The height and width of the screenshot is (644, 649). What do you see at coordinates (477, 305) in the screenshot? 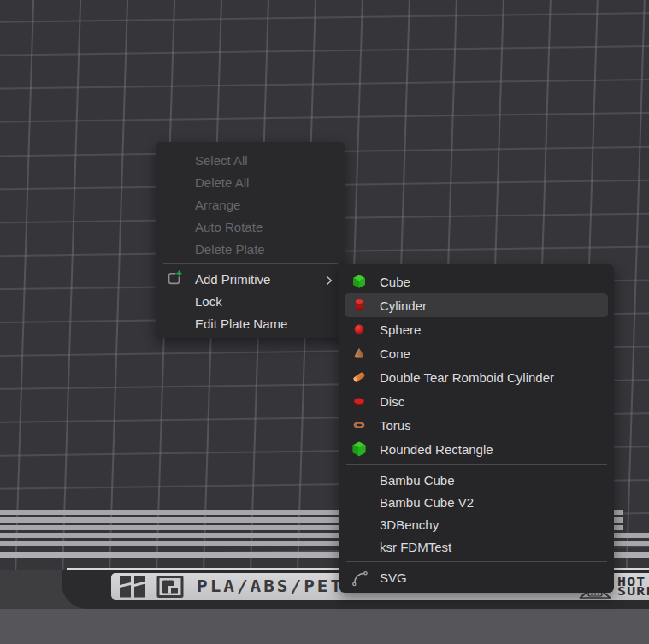
I see `menu-item-cylinder: Cylinder` at bounding box center [477, 305].